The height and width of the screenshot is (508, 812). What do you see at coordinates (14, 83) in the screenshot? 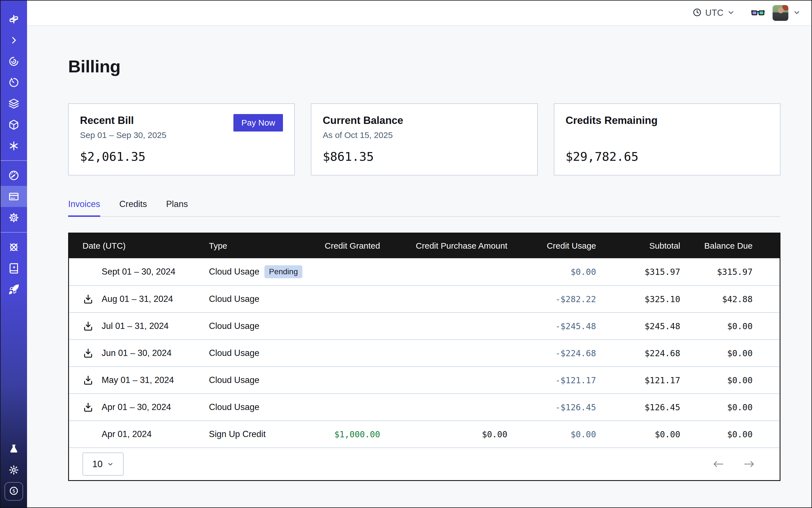
I see `sidebar-item-history` at bounding box center [14, 83].